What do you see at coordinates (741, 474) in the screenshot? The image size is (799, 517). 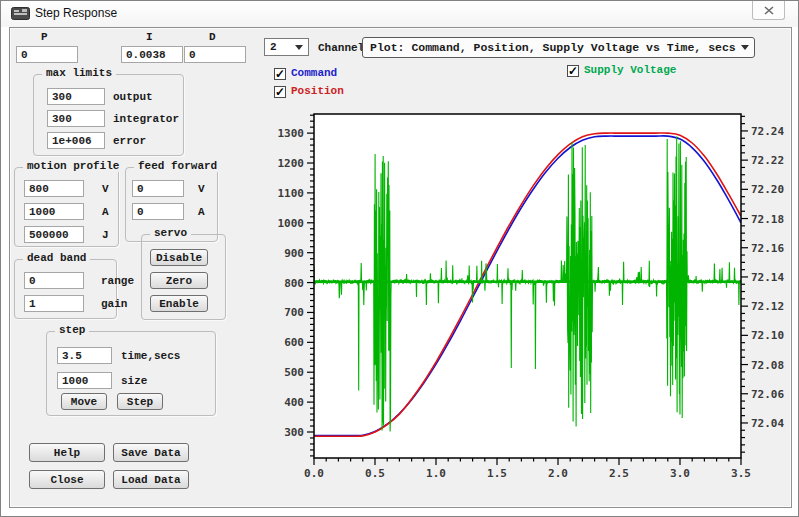 I see `svg-text: 3.5` at bounding box center [741, 474].